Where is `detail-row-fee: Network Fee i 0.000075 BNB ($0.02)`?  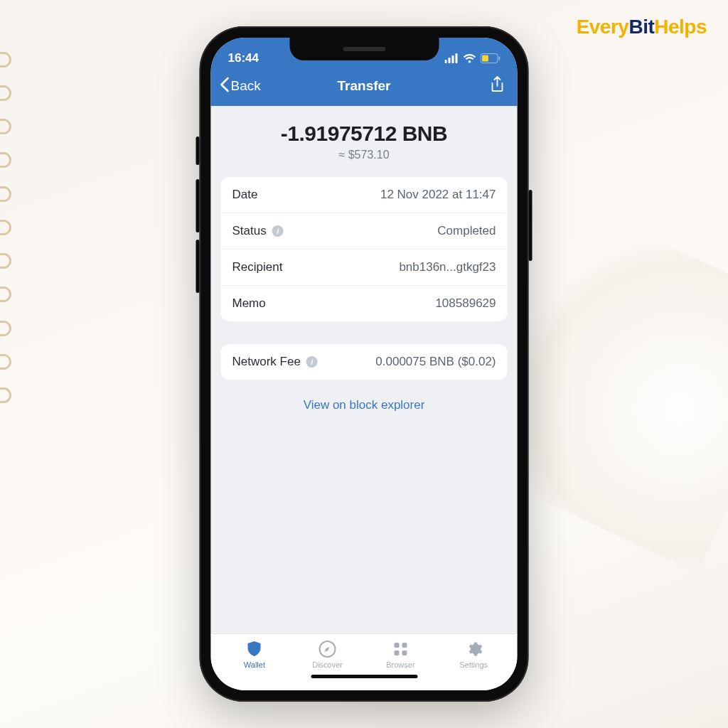
detail-row-fee: Network Fee i 0.000075 BNB ($0.02) is located at coordinates (364, 362).